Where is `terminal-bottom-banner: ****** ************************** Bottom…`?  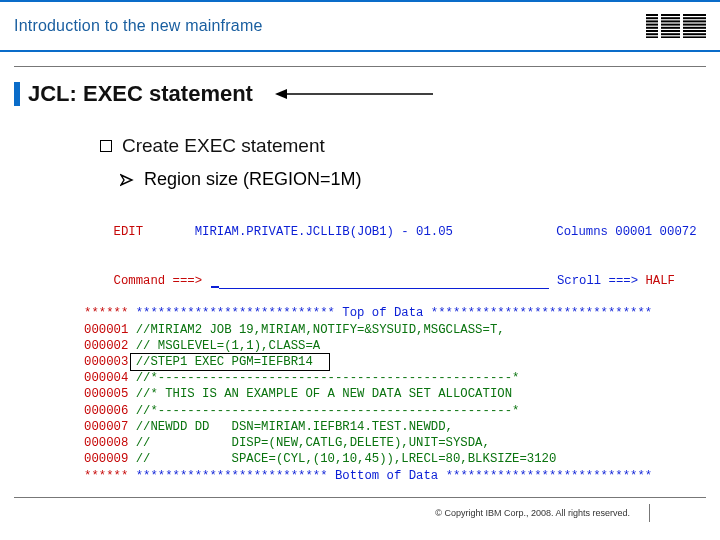
terminal-bottom-banner: ****** ************************** Bottom… is located at coordinates (372, 476).